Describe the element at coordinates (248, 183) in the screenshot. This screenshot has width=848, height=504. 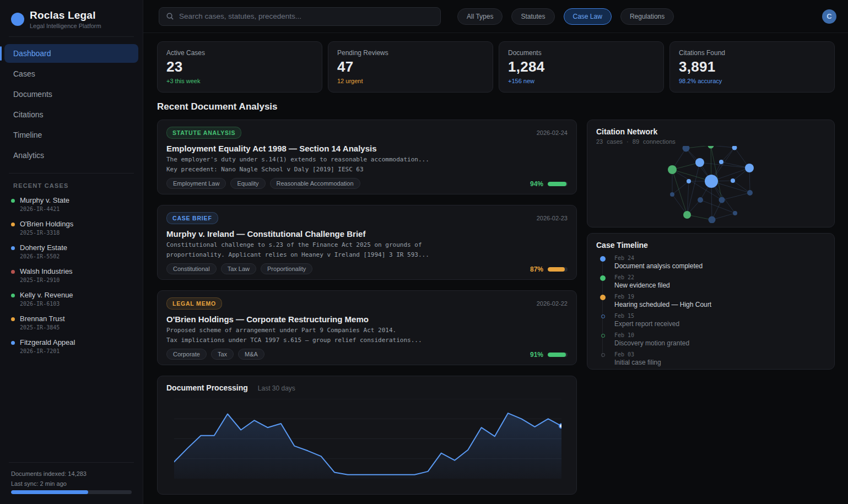
I see `tag-equality: Equality` at that location.